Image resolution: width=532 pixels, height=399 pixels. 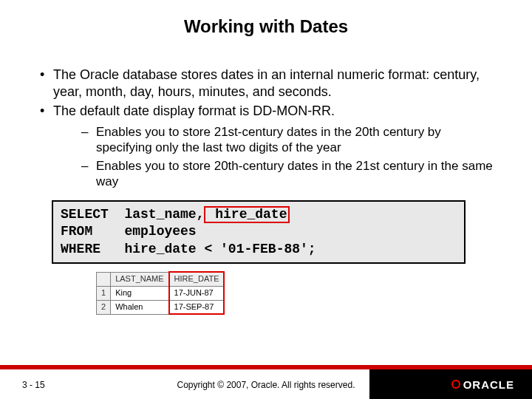 I want to click on result-table: LAST_NAME HIRE_DATE 1 King 17-JUN-87 2 W…, so click(x=160, y=293).